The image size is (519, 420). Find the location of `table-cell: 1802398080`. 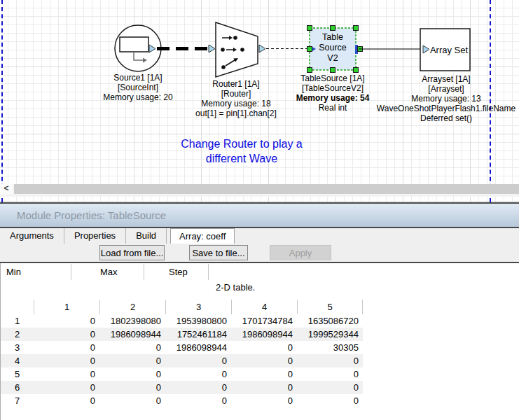

table-cell: 1802398080 is located at coordinates (132, 321).